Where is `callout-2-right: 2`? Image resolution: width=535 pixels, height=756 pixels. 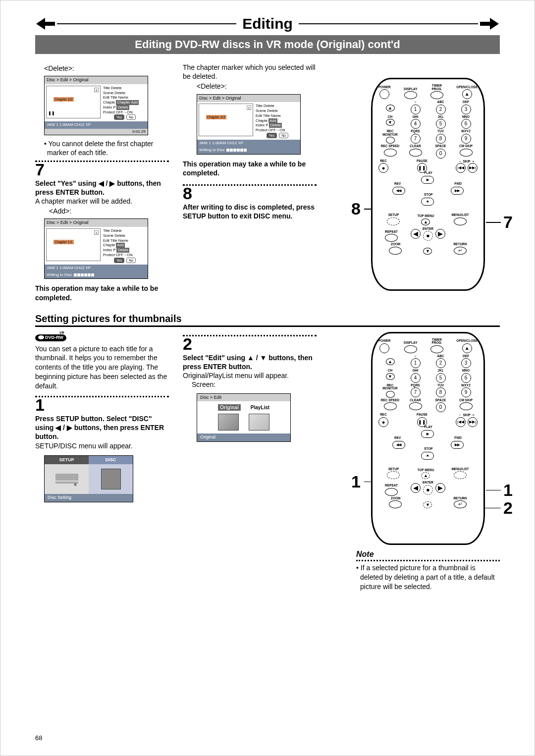
callout-2-right: 2 is located at coordinates (508, 508).